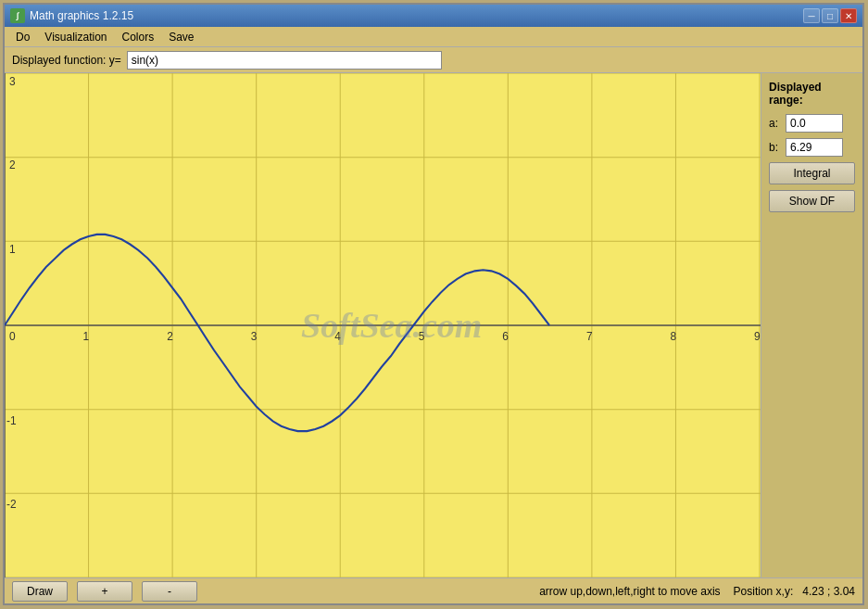 The width and height of the screenshot is (868, 609). I want to click on menu-bar: Do Visualization Colors Save, so click(434, 37).